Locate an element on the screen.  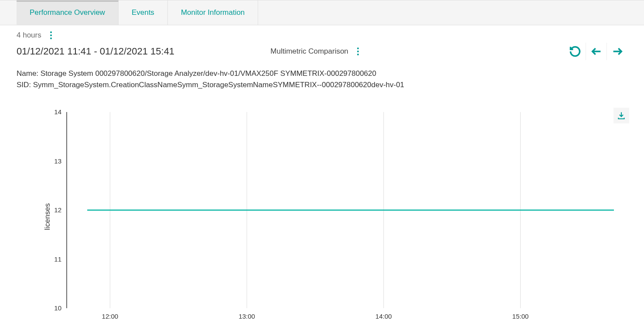
name-line: Name: Storage System 000297800620/Storag… is located at coordinates (322, 74).